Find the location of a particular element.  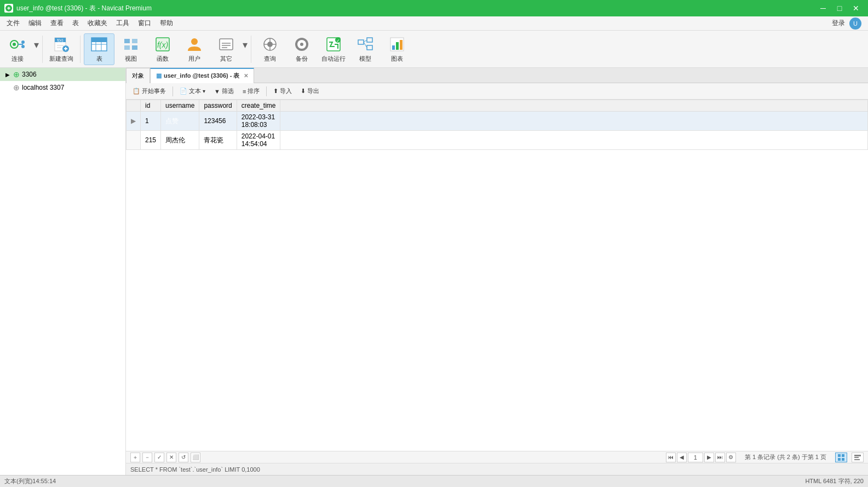

user-avatar: U is located at coordinates (855, 24).